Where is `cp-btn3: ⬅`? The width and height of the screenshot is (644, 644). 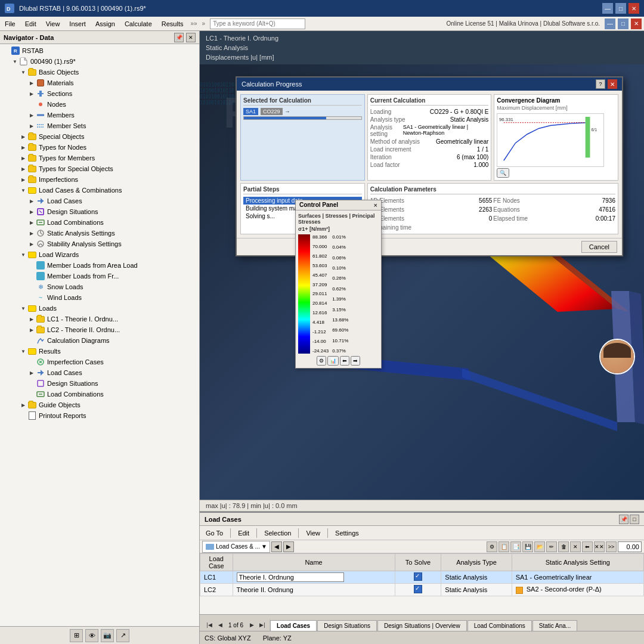
cp-btn3: ⬅ is located at coordinates (345, 361).